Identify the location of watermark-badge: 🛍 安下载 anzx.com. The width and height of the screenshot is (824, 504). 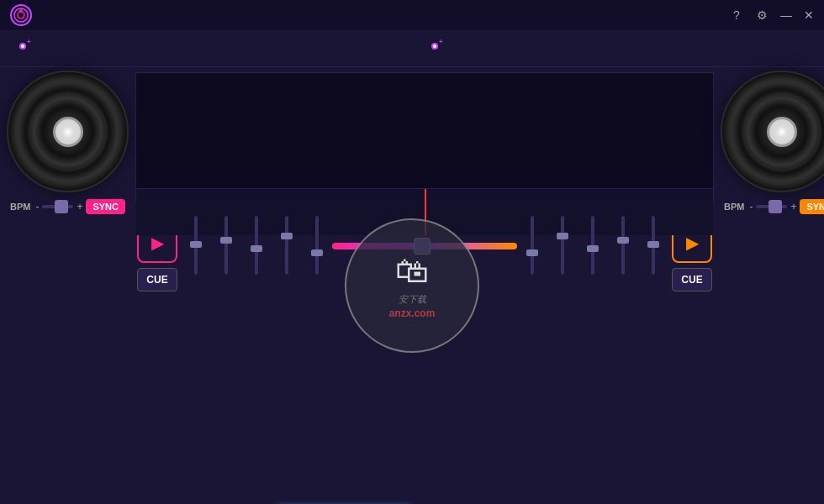
(412, 286).